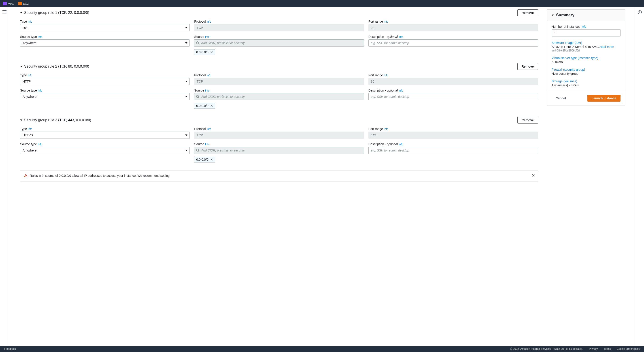  Describe the element at coordinates (561, 98) in the screenshot. I see `cancel-button: Cancel` at that location.